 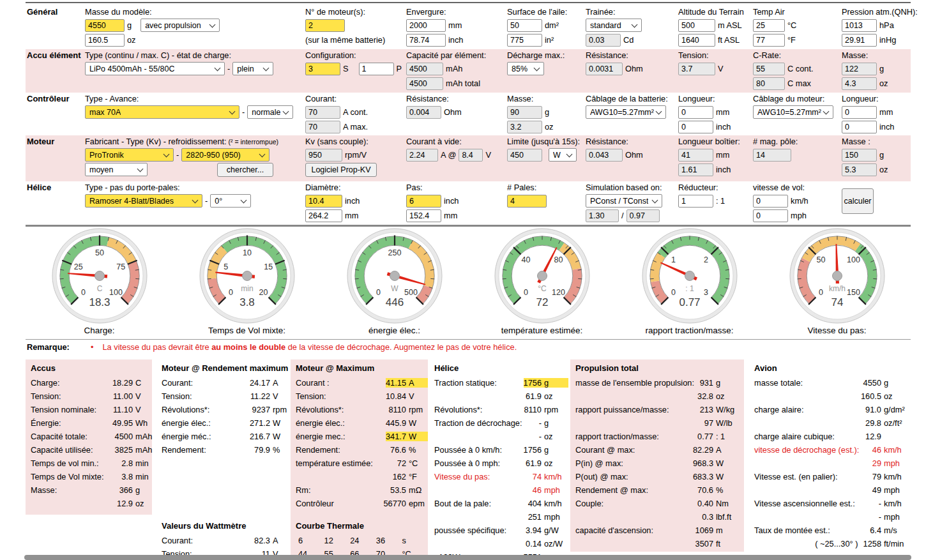 I want to click on result-label: poussée spécifique:, so click(x=480, y=530).